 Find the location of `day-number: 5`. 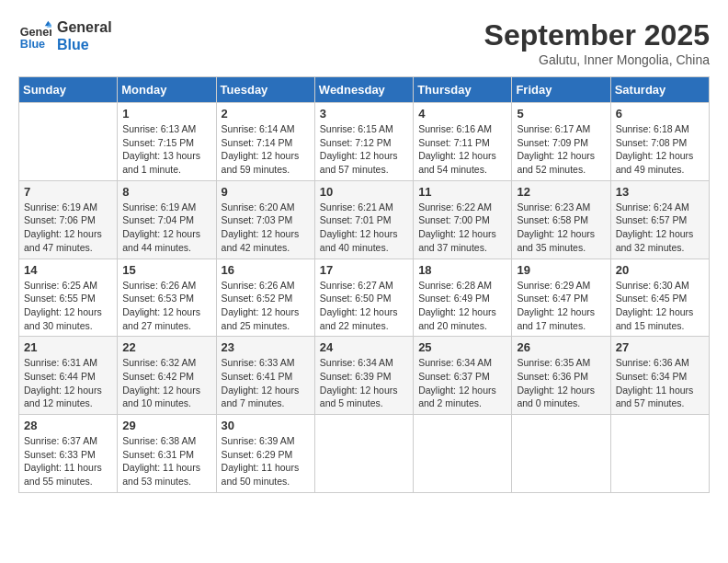

day-number: 5 is located at coordinates (561, 114).